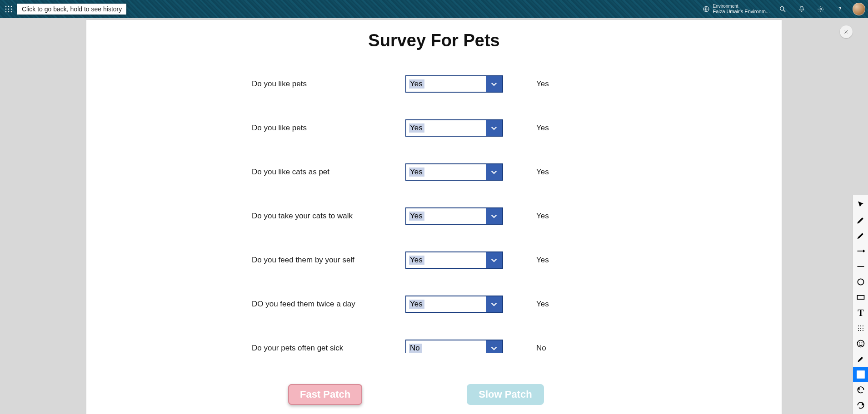  I want to click on help-icon, so click(840, 9).